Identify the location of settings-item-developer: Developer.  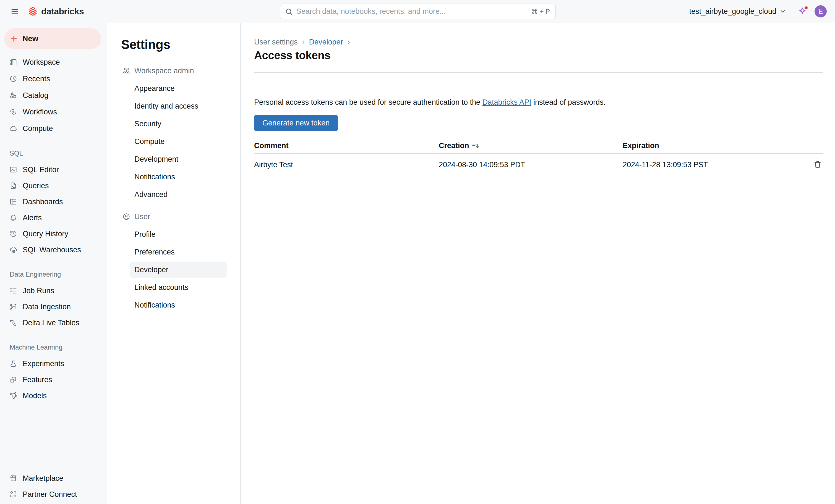
(178, 270).